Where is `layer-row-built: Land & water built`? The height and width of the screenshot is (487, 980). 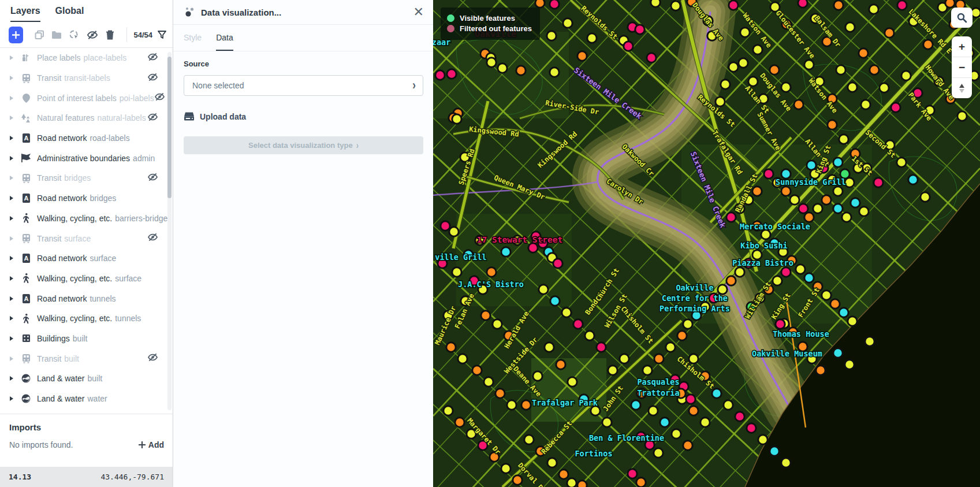
layer-row-built: Land & water built is located at coordinates (87, 379).